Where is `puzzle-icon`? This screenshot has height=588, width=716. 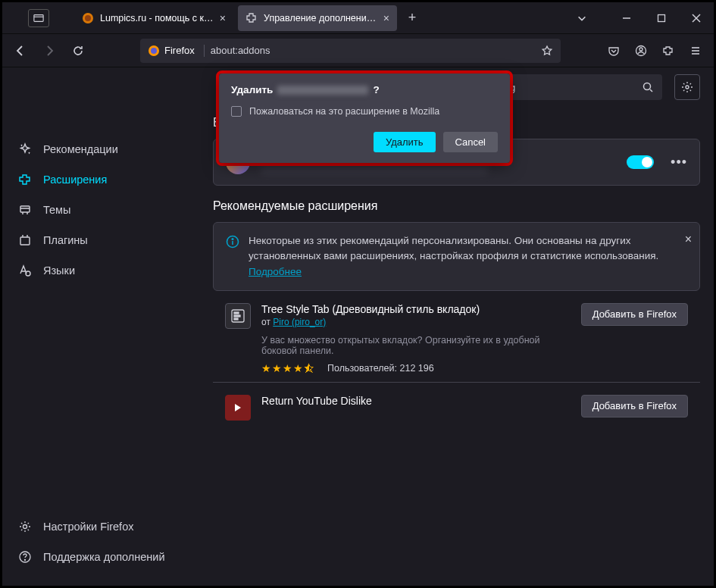
puzzle-icon is located at coordinates (25, 180).